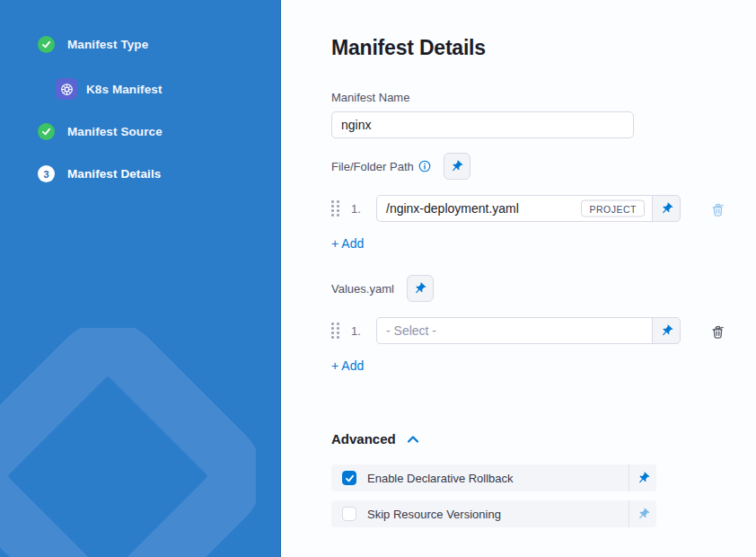 The image size is (756, 557). I want to click on delete-values-row-button, so click(718, 331).